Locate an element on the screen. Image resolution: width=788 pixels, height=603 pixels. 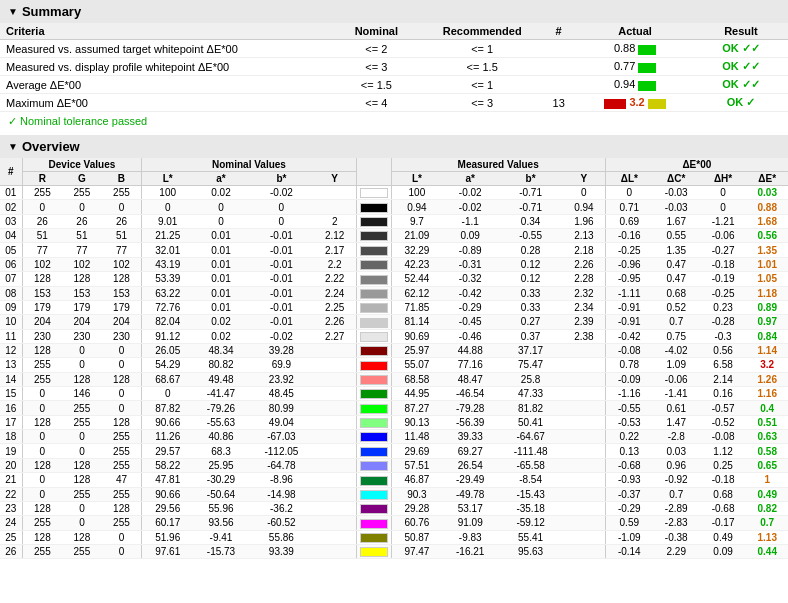
row-ml: 90.69 is located at coordinates (416, 336).